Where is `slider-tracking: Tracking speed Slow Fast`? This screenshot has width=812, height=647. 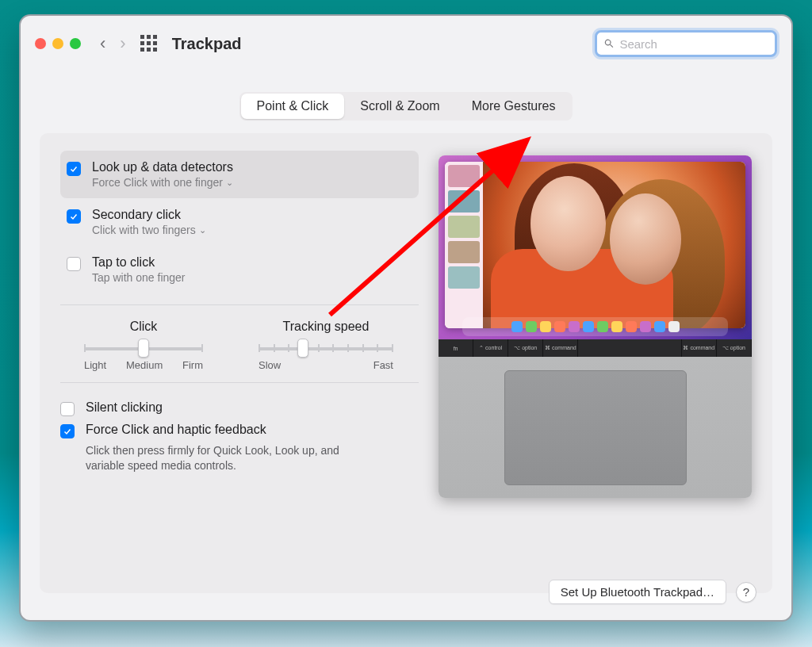 slider-tracking: Tracking speed Slow Fast is located at coordinates (326, 346).